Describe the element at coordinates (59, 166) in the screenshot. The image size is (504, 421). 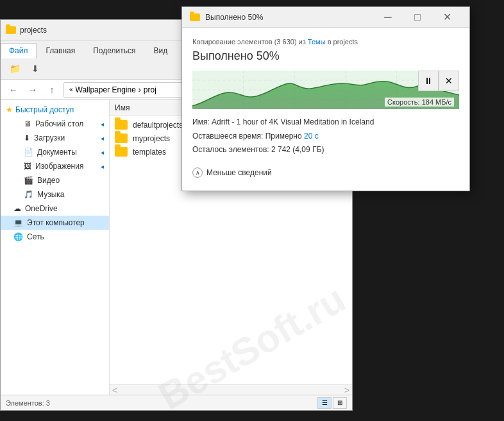
I see `sidebar-label-images: Изображения` at that location.